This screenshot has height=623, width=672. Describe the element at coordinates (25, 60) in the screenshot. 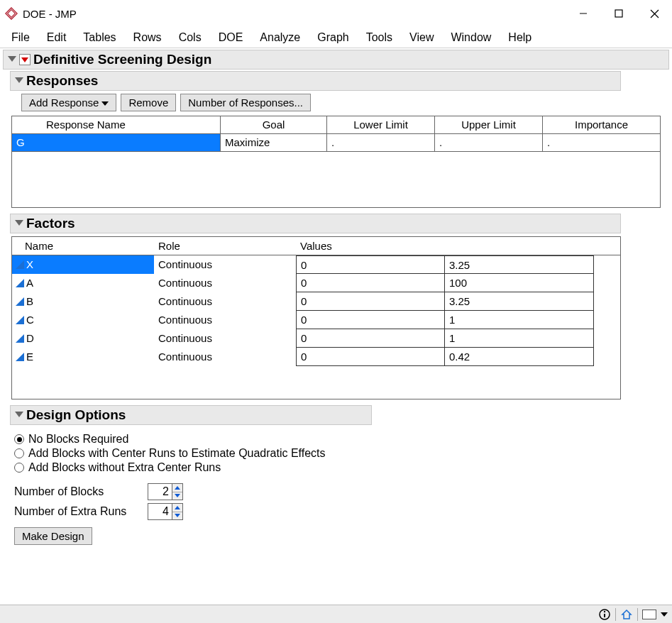

I see `platform-menu-icon` at that location.